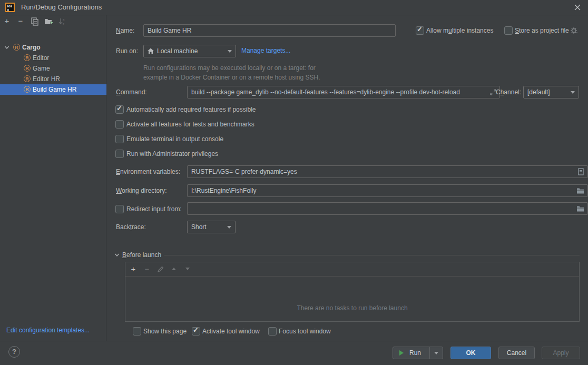  Describe the element at coordinates (141, 191) in the screenshot. I see `working-directory-label: Working directory:` at that location.